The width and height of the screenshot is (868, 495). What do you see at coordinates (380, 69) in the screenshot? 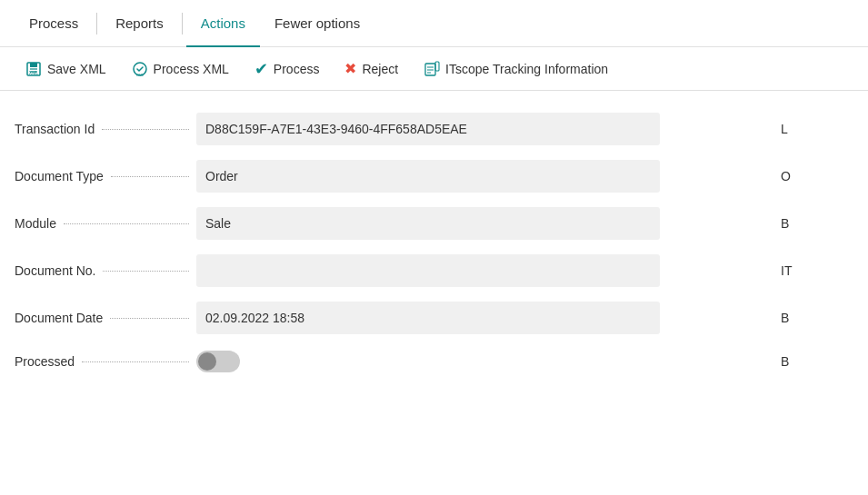
I see `reject-label: Reject` at bounding box center [380, 69].